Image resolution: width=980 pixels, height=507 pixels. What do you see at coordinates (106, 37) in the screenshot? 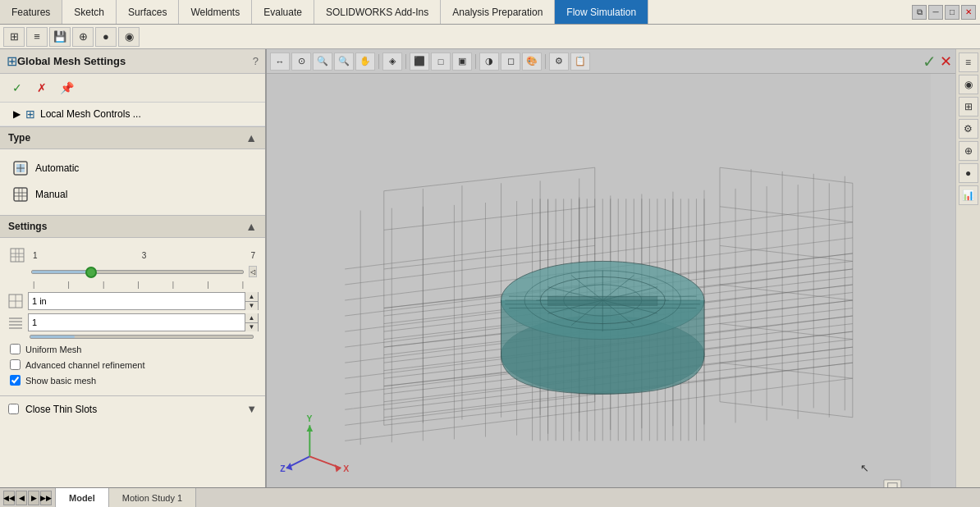
I see `toolbar-btn-5: ●` at bounding box center [106, 37].